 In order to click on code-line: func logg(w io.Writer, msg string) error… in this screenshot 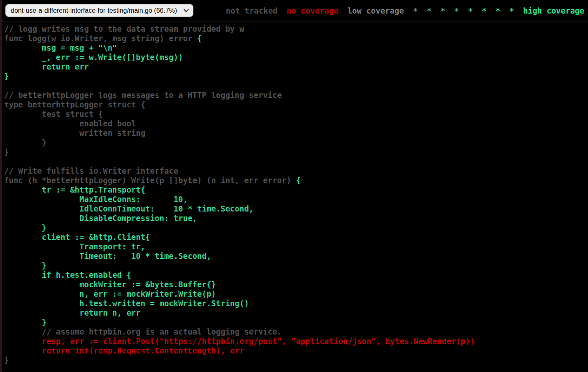, I will do `click(296, 39)`.